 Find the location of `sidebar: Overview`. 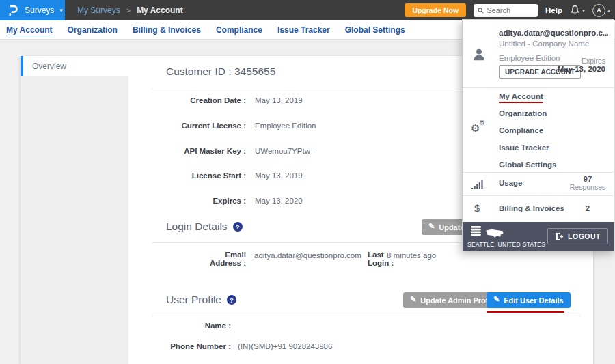

sidebar: Overview is located at coordinates (74, 210).